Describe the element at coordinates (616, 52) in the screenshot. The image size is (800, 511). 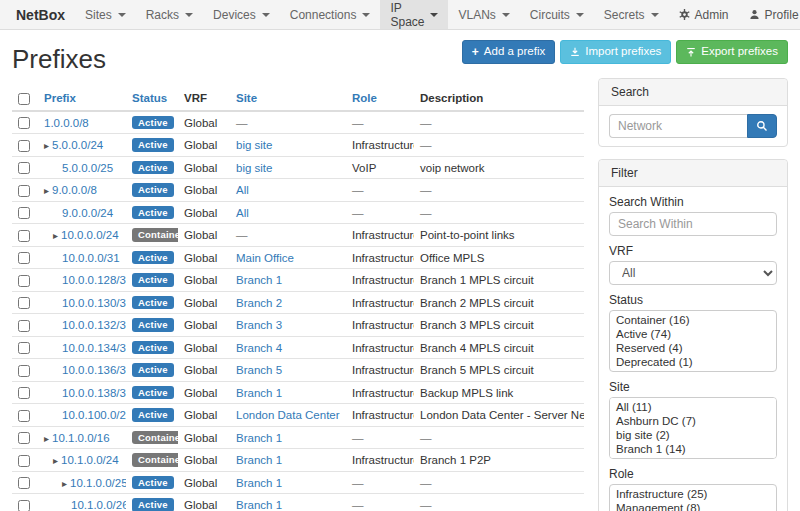
I see `import-prefixes-button: Import prefixes` at that location.